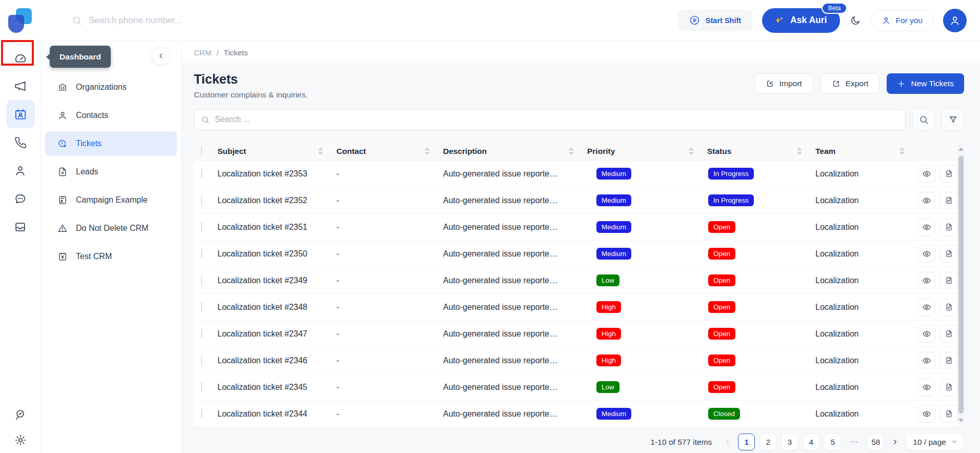  Describe the element at coordinates (924, 120) in the screenshot. I see `search-button` at that location.